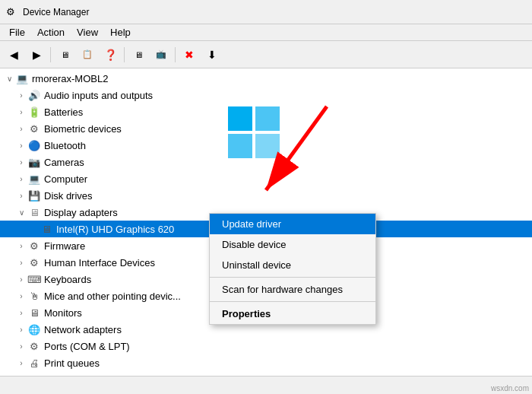  Describe the element at coordinates (21, 246) in the screenshot. I see `firmware-expand: ›` at that location.